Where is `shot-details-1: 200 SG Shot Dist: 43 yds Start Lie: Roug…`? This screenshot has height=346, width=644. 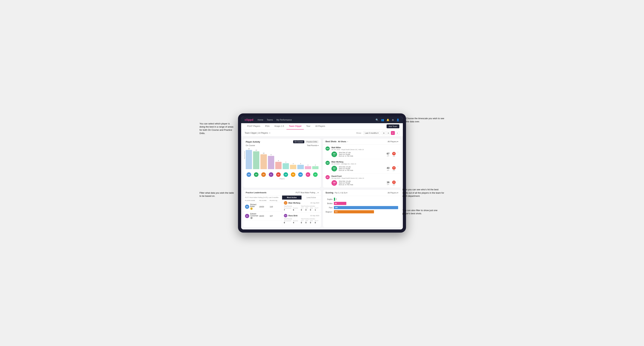
shot-details-1: 200 SG Shot Dist: 43 yds Start Lie: Roug… is located at coordinates (364, 169).